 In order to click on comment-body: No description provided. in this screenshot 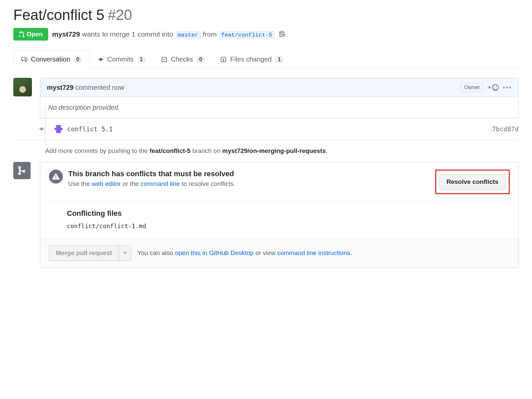, I will do `click(279, 108)`.